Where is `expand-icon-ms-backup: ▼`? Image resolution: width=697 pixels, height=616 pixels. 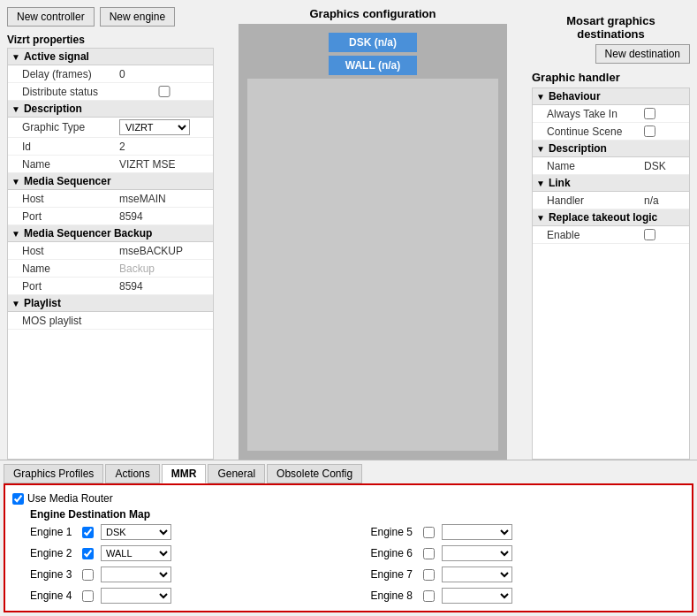 expand-icon-ms-backup: ▼ is located at coordinates (16, 233).